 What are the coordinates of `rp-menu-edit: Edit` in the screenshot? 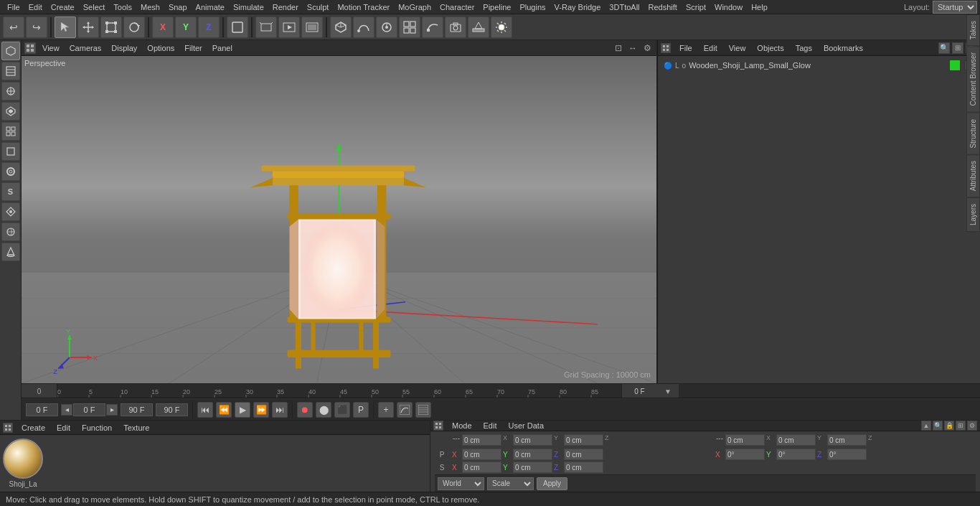 It's located at (710, 48).